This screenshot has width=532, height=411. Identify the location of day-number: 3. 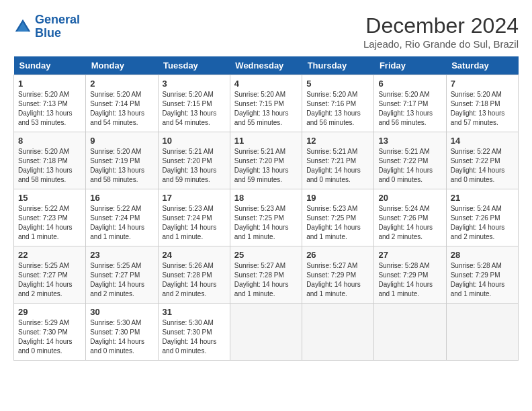
(194, 83).